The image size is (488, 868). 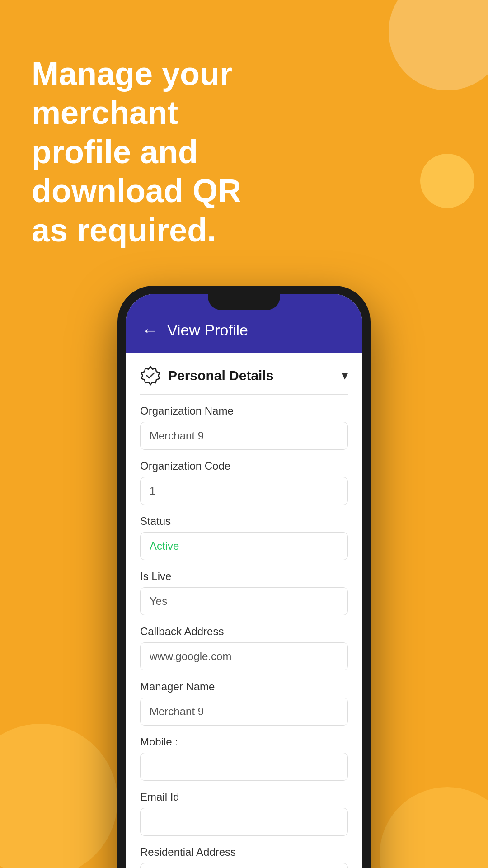 What do you see at coordinates (208, 330) in the screenshot?
I see `view-profile-title: View Profile` at bounding box center [208, 330].